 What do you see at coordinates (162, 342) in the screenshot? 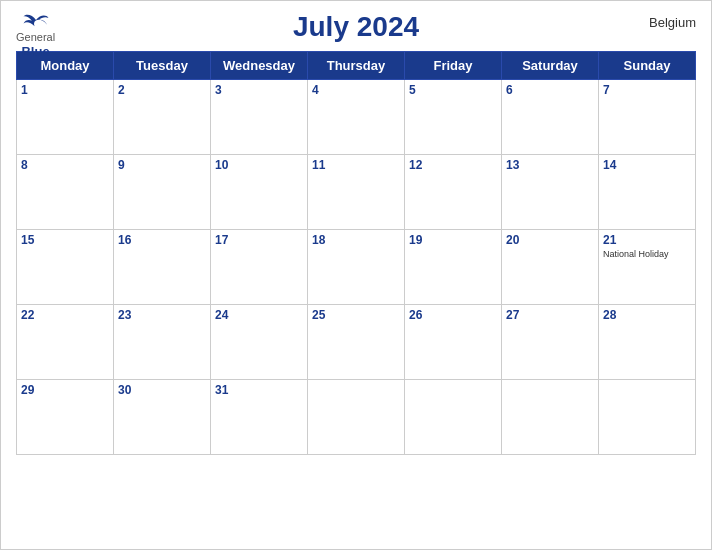
I see `calendar-cell: 23` at bounding box center [162, 342].